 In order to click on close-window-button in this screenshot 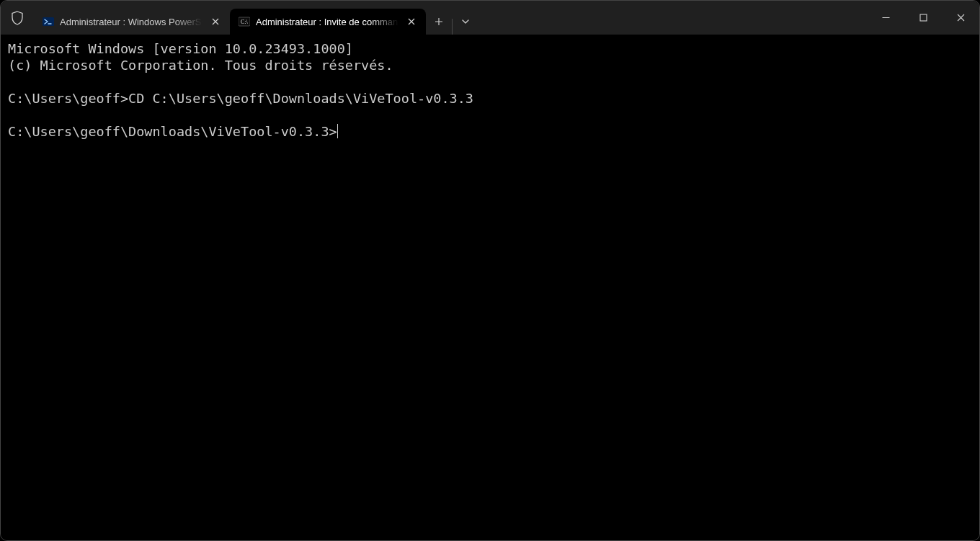, I will do `click(961, 17)`.